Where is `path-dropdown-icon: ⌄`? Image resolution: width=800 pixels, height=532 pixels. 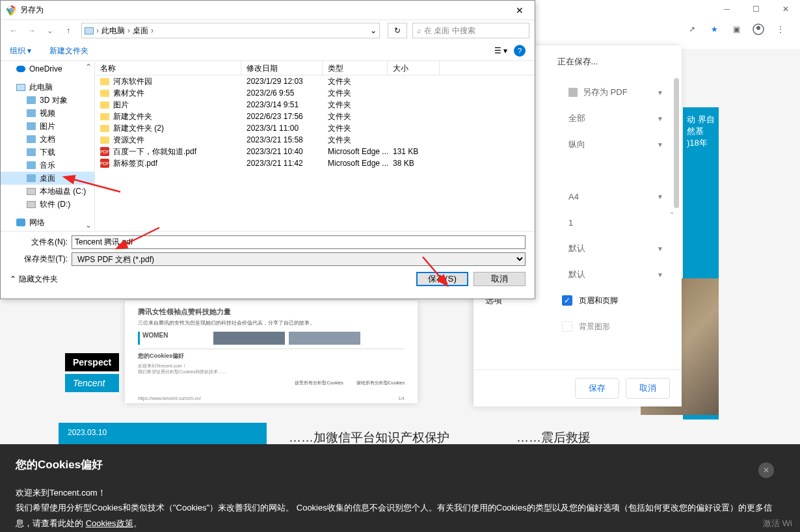 path-dropdown-icon: ⌄ is located at coordinates (373, 31).